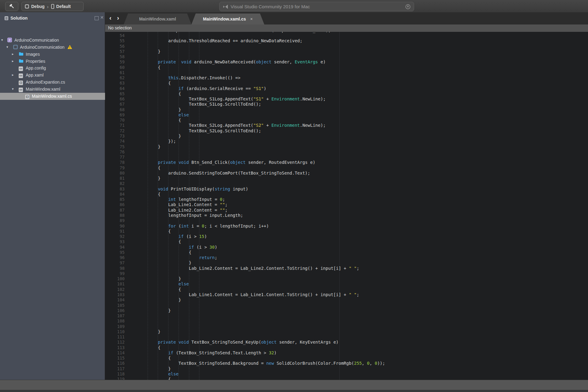 This screenshot has width=588, height=392. Describe the element at coordinates (115, 131) in the screenshot. I see `line-number: 72` at that location.